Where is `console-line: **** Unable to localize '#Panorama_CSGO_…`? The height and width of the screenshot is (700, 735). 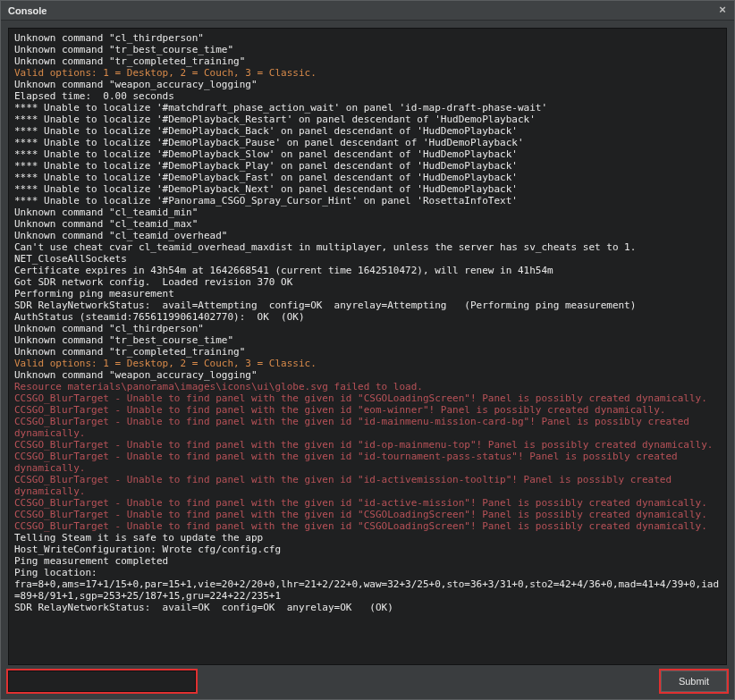 console-line: **** Unable to localize '#Panorama_CSGO_… is located at coordinates (368, 200).